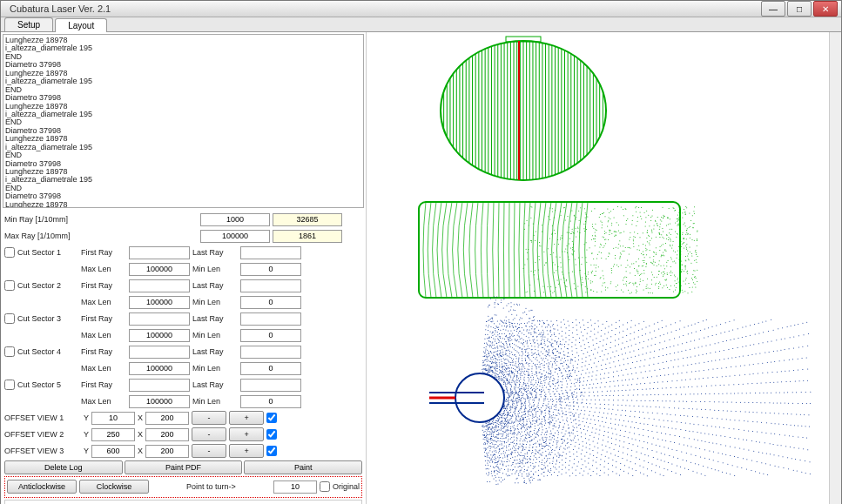  Describe the element at coordinates (209, 434) in the screenshot. I see `offset-2-minus-button: -` at that location.